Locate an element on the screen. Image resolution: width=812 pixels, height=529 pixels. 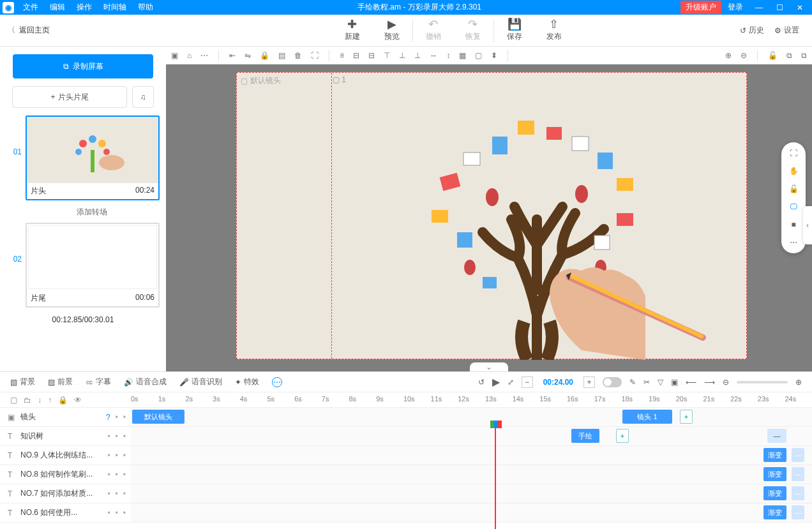
music-button: ♫ is located at coordinates (143, 97).